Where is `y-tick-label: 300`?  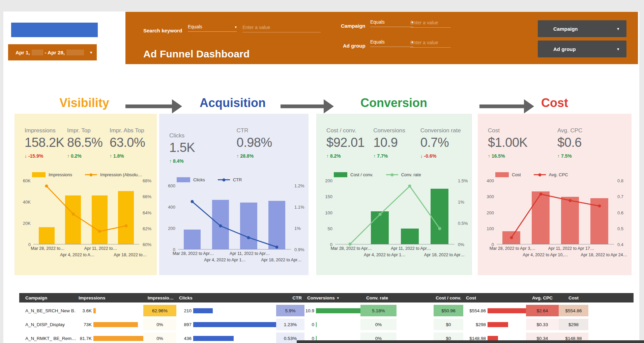
y-tick-label: 300 is located at coordinates (490, 196).